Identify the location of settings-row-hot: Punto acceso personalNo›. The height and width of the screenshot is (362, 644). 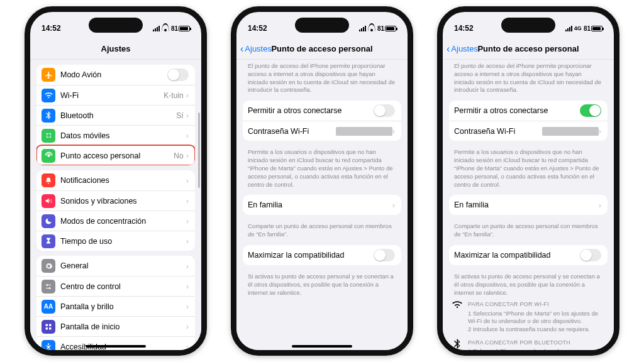
(116, 155).